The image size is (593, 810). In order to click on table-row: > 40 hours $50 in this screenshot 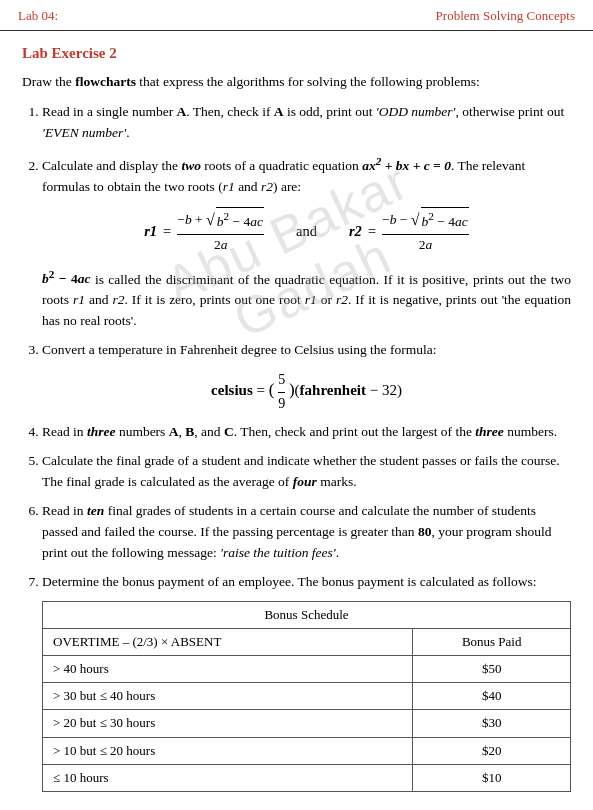, I will do `click(307, 670)`.